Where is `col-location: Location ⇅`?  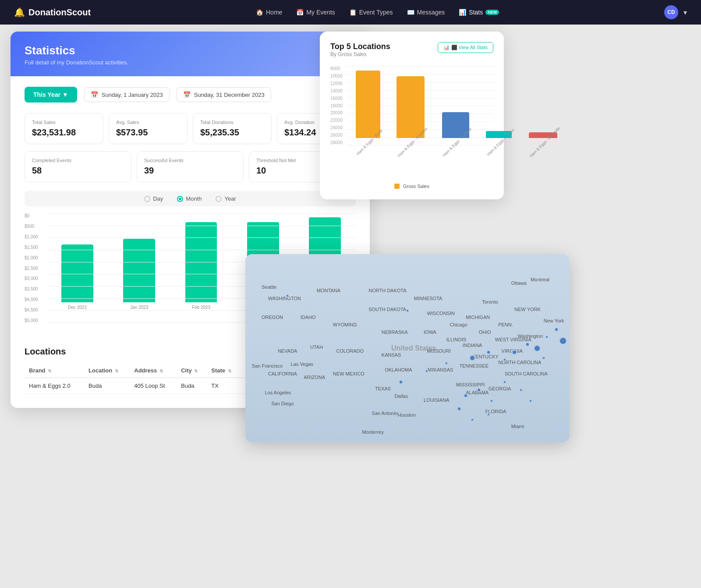 col-location: Location ⇅ is located at coordinates (107, 371).